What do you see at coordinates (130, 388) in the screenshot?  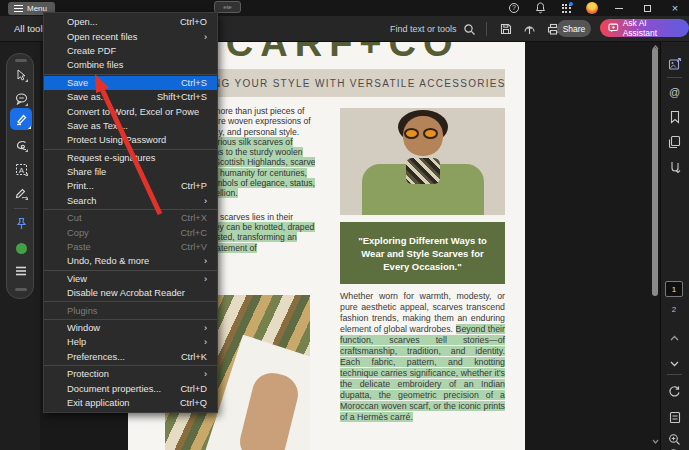 I see `menu-item-document-properties: Document properties...Ctrl+D` at bounding box center [130, 388].